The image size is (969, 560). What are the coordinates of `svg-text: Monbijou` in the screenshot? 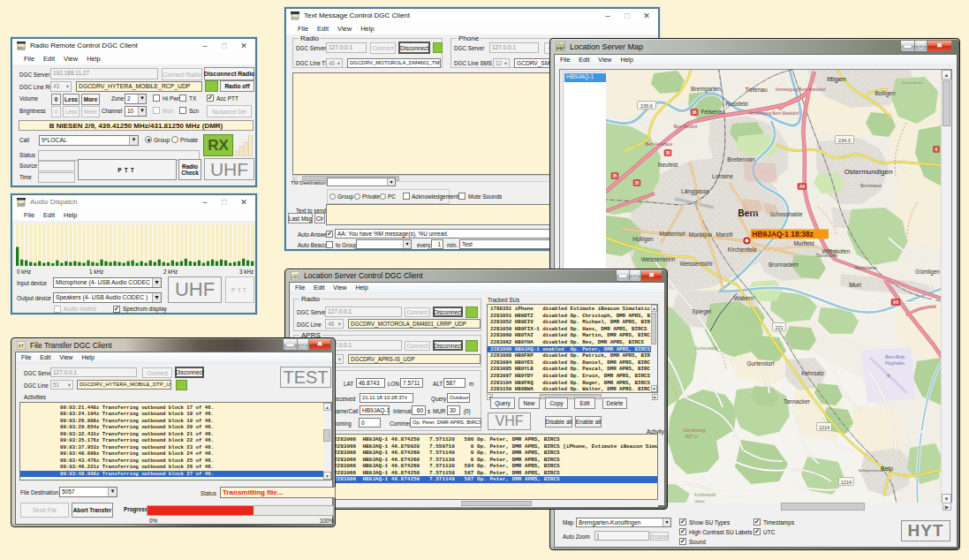 It's located at (701, 235).